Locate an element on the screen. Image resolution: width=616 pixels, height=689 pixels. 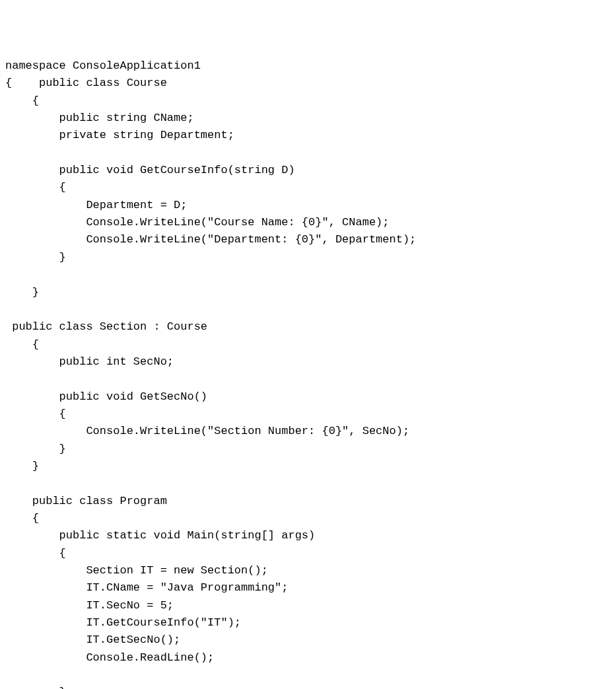
code-line: Department = D; is located at coordinates (96, 205).